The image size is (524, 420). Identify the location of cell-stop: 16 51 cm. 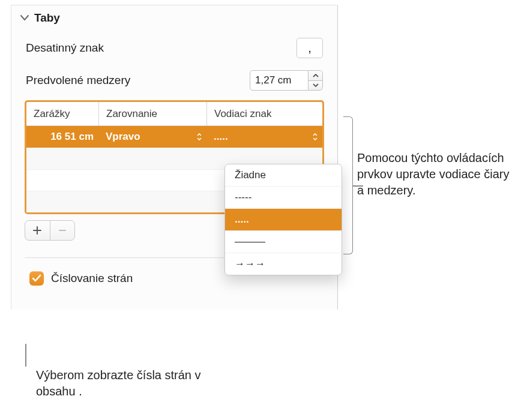
(62, 137).